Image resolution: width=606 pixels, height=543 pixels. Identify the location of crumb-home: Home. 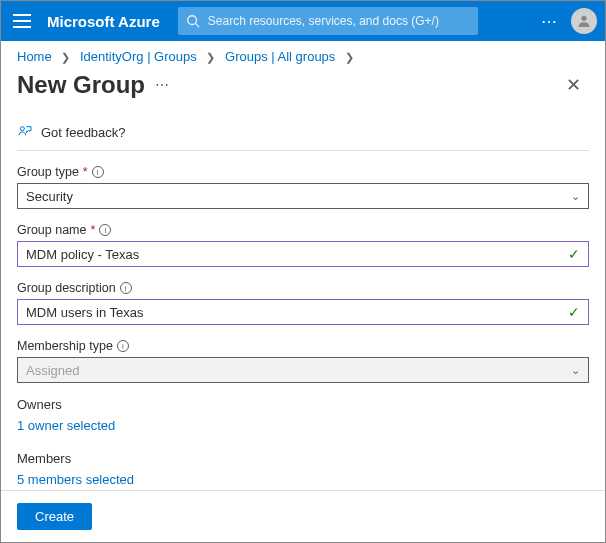
(34, 56).